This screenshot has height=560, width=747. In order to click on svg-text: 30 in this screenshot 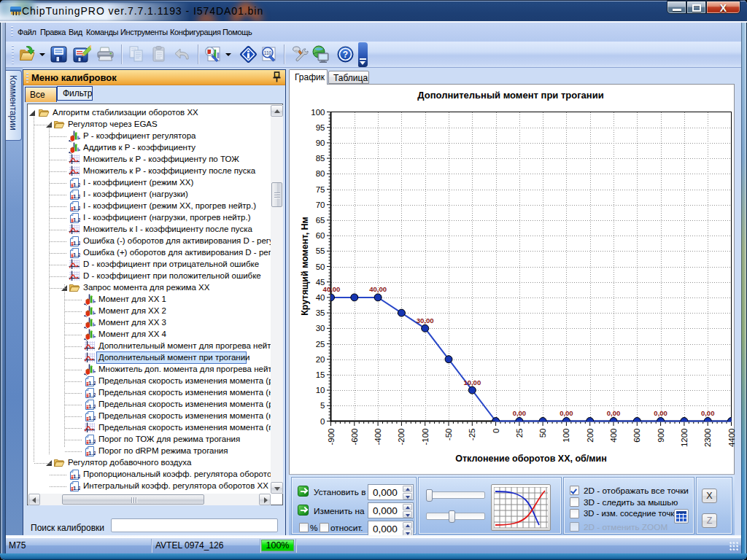, I will do `click(321, 328)`.